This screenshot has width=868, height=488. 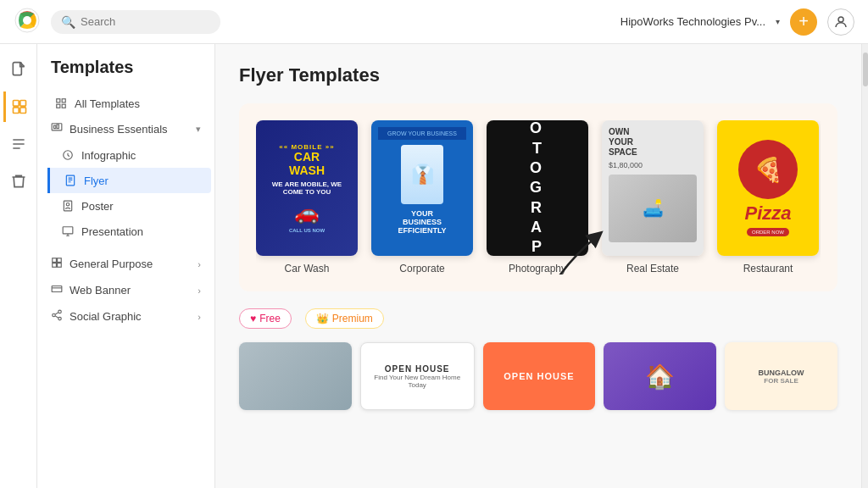 What do you see at coordinates (108, 156) in the screenshot?
I see `infographic-label: Infographic` at bounding box center [108, 156].